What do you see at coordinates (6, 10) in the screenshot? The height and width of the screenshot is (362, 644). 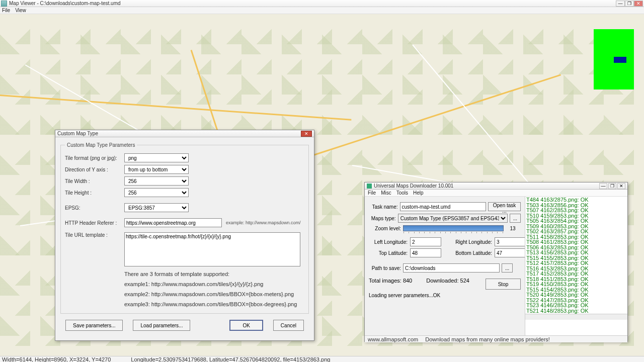 I see `menu-file: File` at bounding box center [6, 10].